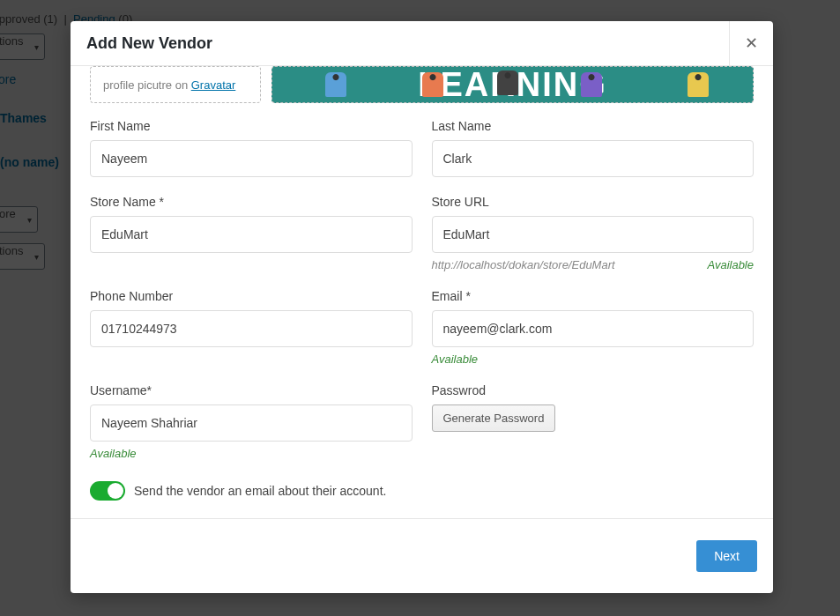 The width and height of the screenshot is (840, 616). I want to click on field-store-name: Store Name *, so click(251, 233).